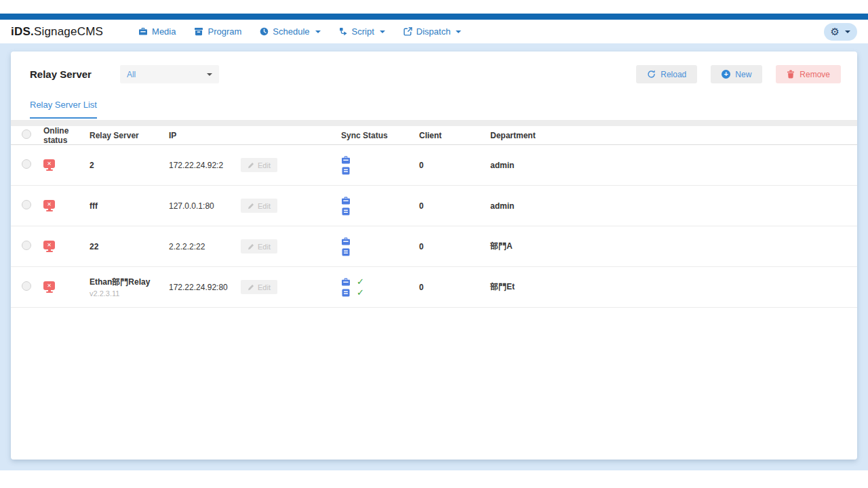  What do you see at coordinates (434, 247) in the screenshot?
I see `table-row: ✕ 22 2.2.2.2:22 Edit ✓ ✓ 0 部門A` at bounding box center [434, 247].